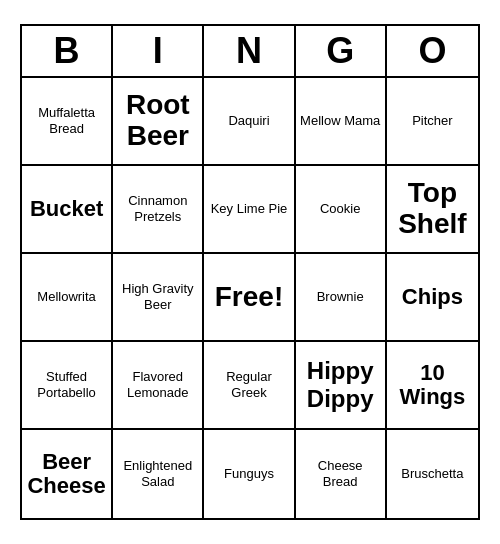 The width and height of the screenshot is (500, 544). I want to click on bingo-cell: Funguys, so click(250, 474).